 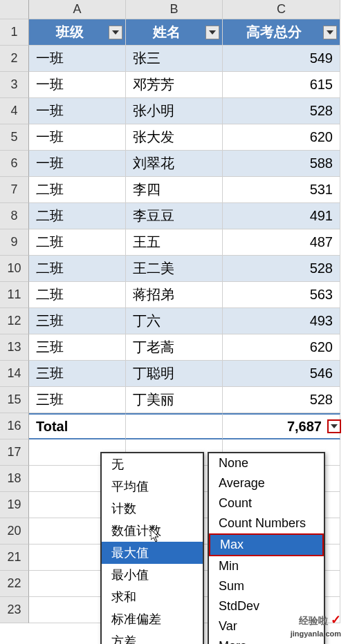 I want to click on cell: 蒋招弟, so click(x=174, y=295).